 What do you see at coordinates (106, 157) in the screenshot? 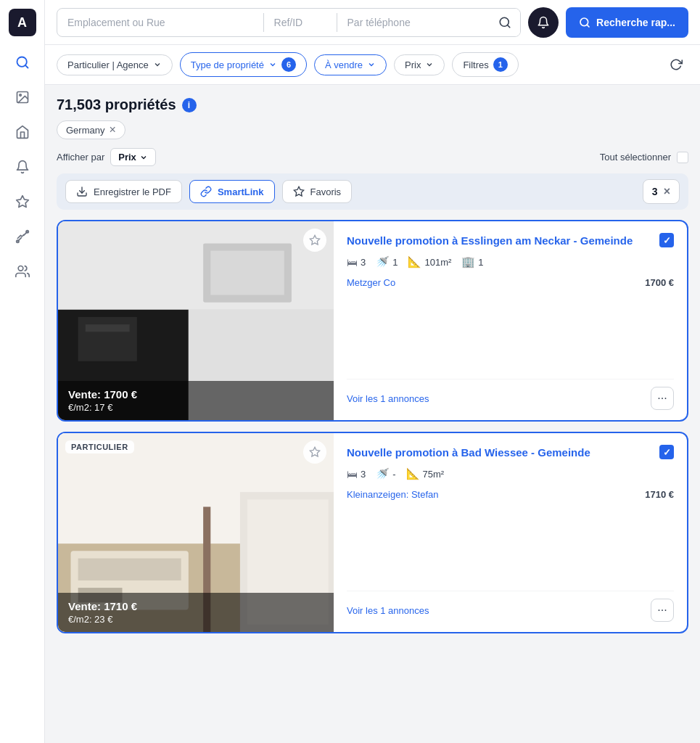
I see `sort-label: Afficher par Prix` at bounding box center [106, 157].